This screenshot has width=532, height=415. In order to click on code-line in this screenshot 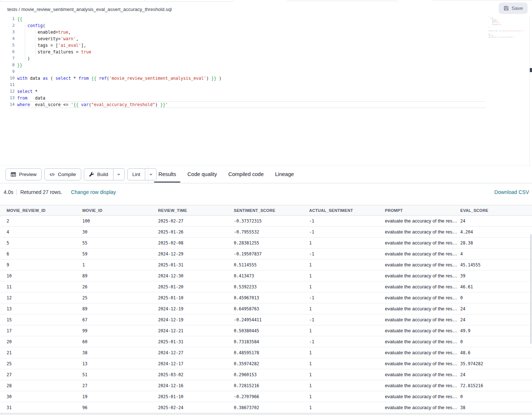, I will do `click(251, 72)`.